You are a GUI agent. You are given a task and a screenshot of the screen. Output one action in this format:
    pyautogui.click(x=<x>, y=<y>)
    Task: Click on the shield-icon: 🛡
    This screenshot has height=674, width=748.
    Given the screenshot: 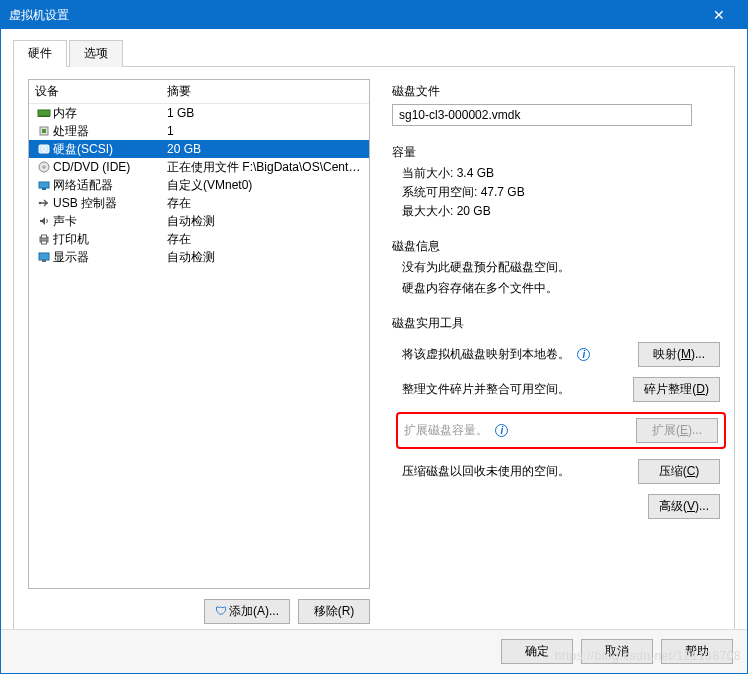 What is the action you would take?
    pyautogui.click(x=221, y=611)
    